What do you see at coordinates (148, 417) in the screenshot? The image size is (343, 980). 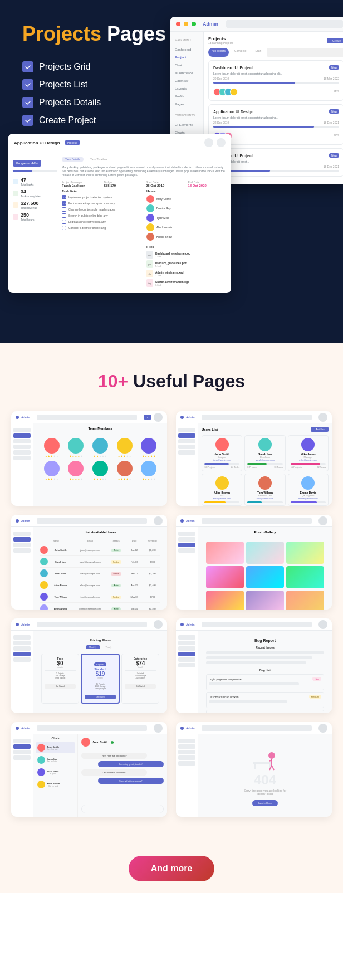 I see `mini-create-btn: +` at bounding box center [148, 417].